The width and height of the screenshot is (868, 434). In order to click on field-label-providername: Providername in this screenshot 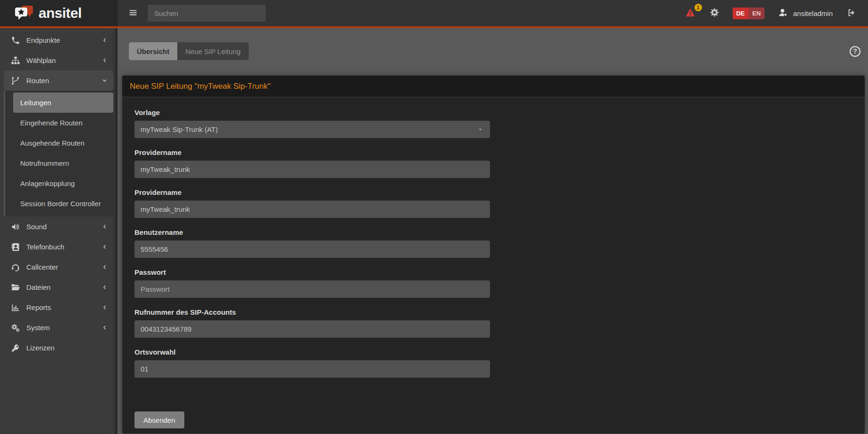, I will do `click(496, 152)`.